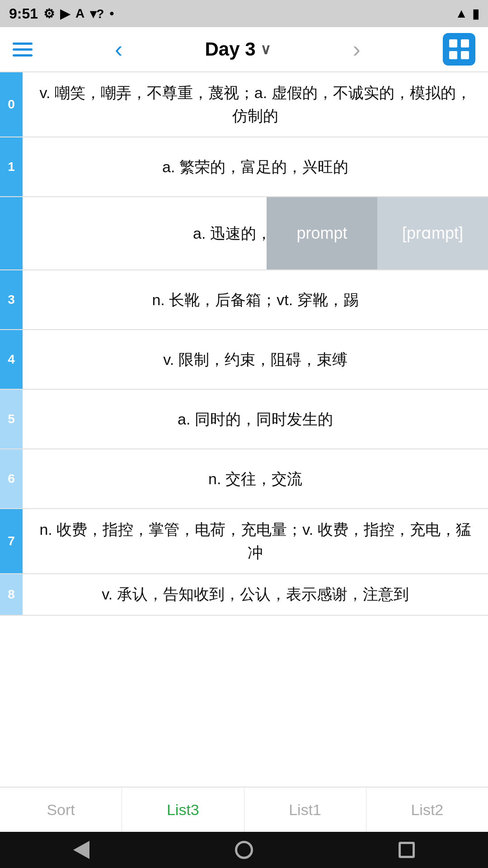 The width and height of the screenshot is (488, 868). What do you see at coordinates (244, 809) in the screenshot?
I see `bottom-tabs: Sort List3 List1 List2` at bounding box center [244, 809].